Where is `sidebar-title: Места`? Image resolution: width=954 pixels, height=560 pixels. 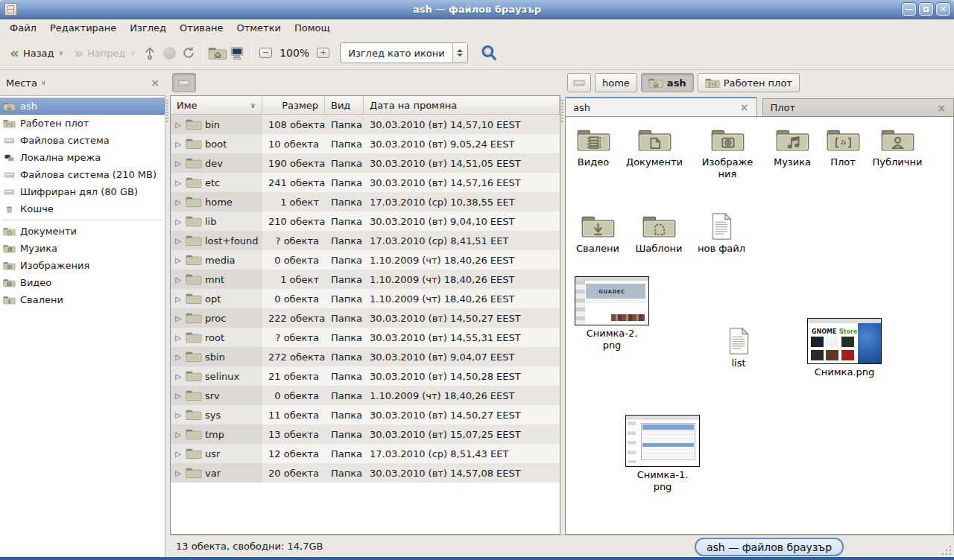
sidebar-title: Места is located at coordinates (22, 83).